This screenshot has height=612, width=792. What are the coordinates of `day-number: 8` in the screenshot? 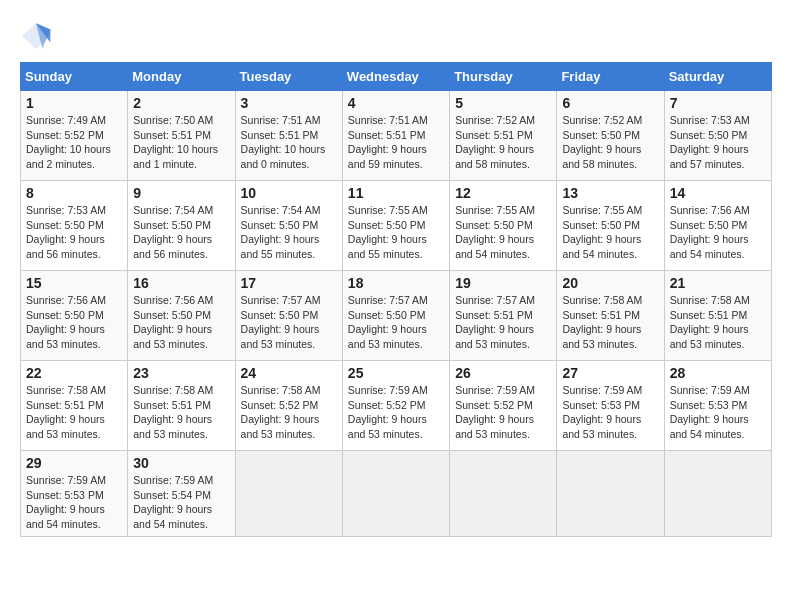 It's located at (74, 193).